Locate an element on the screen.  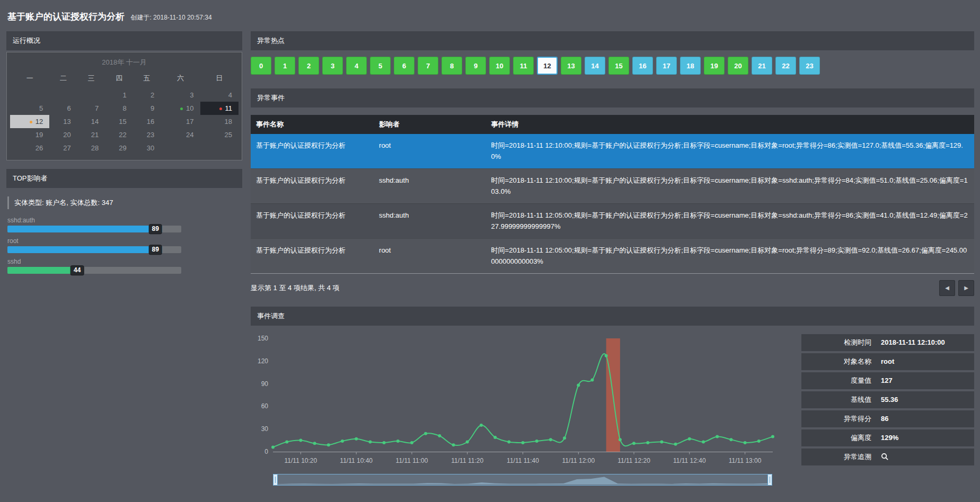
hour-button-9: 9 is located at coordinates (476, 66).